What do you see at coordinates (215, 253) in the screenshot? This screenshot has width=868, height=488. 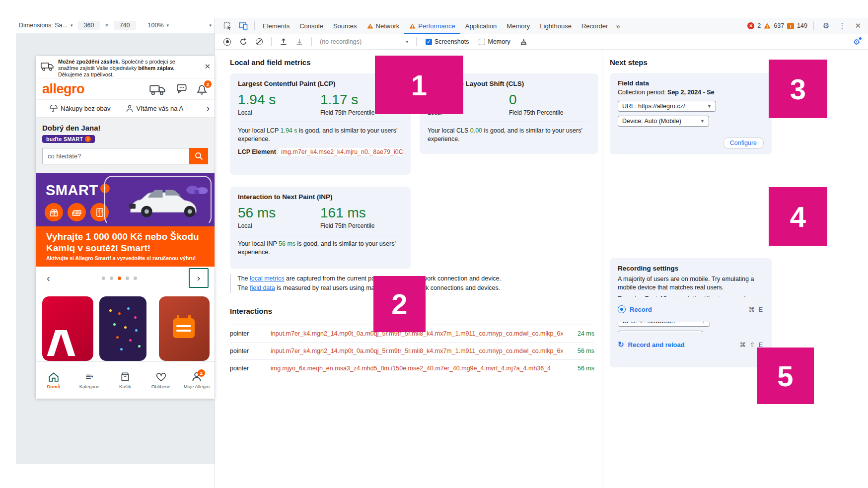 I see `devtools-divider` at bounding box center [215, 253].